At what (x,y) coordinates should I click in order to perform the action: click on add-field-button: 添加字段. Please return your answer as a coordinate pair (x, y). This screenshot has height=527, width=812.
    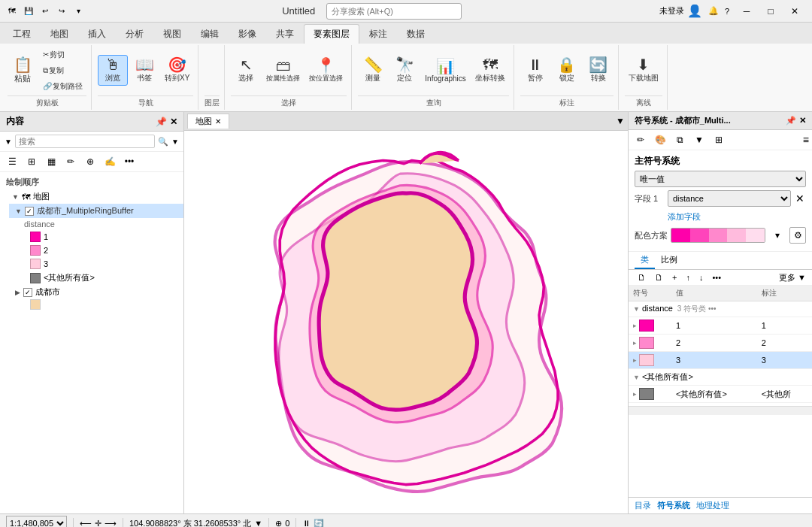
    Looking at the image, I should click on (684, 217).